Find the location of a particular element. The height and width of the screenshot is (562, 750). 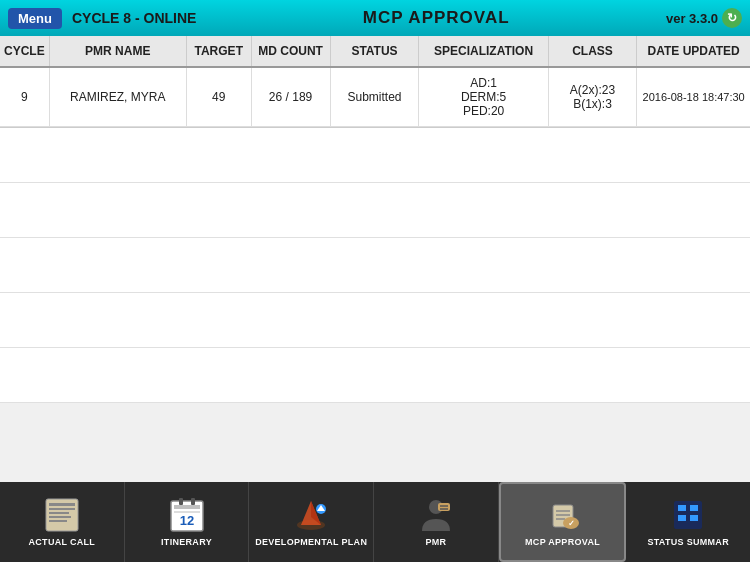

cell-target: 49 is located at coordinates (218, 97).